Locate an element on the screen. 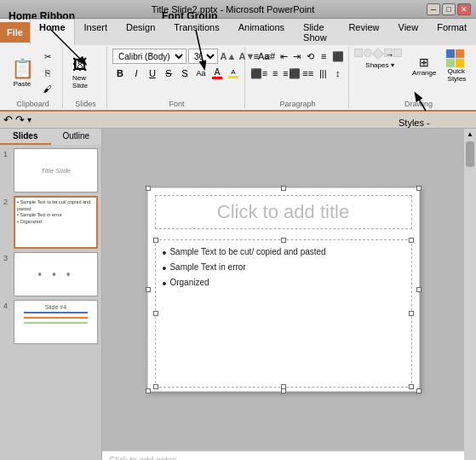 The height and width of the screenshot is (460, 476). close-button: ✕ is located at coordinates (464, 9).